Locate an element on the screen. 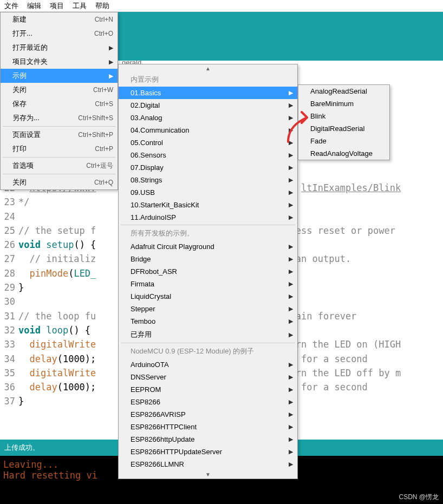  basics-item: AnalogReadSerial is located at coordinates (344, 91).